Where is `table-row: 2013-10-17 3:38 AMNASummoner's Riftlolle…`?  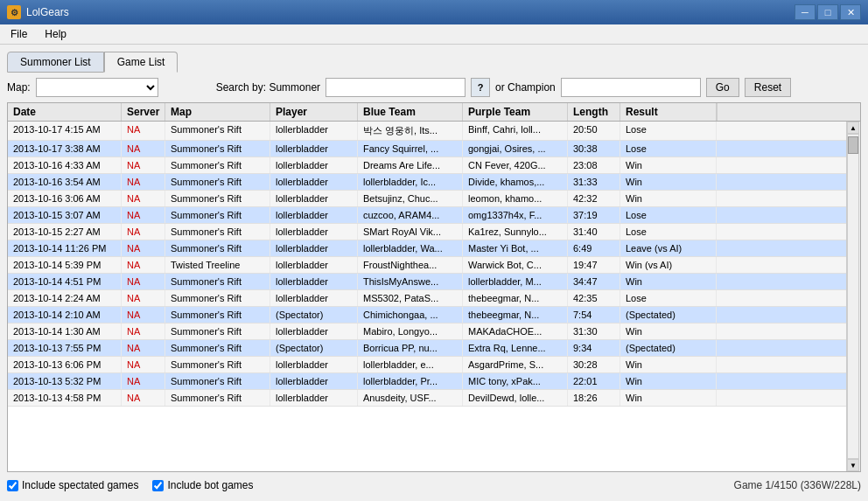
table-row: 2013-10-17 3:38 AMNASummoner's Riftlolle… is located at coordinates (427, 149).